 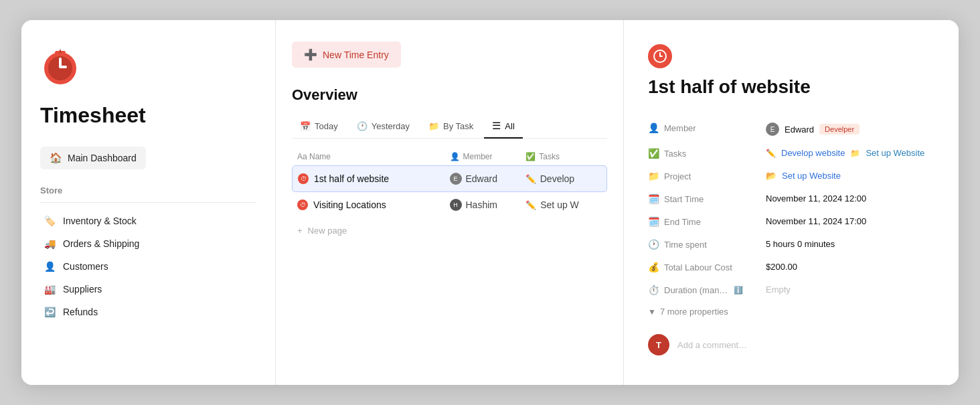 I want to click on truck-icon: 🚚, so click(x=50, y=244).